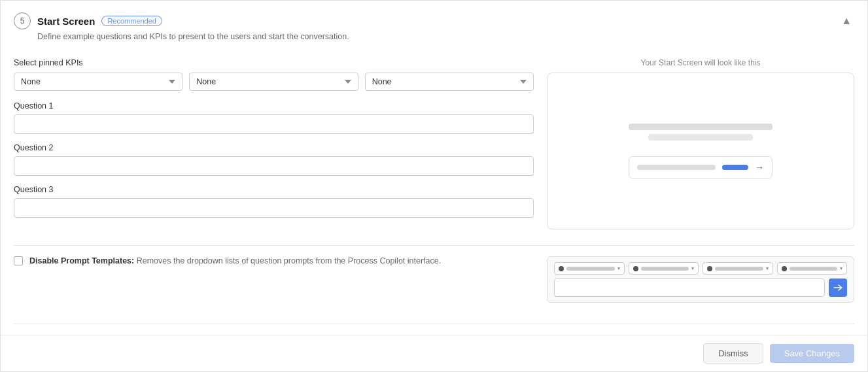  What do you see at coordinates (838, 288) in the screenshot?
I see `prompt-send-button` at bounding box center [838, 288].